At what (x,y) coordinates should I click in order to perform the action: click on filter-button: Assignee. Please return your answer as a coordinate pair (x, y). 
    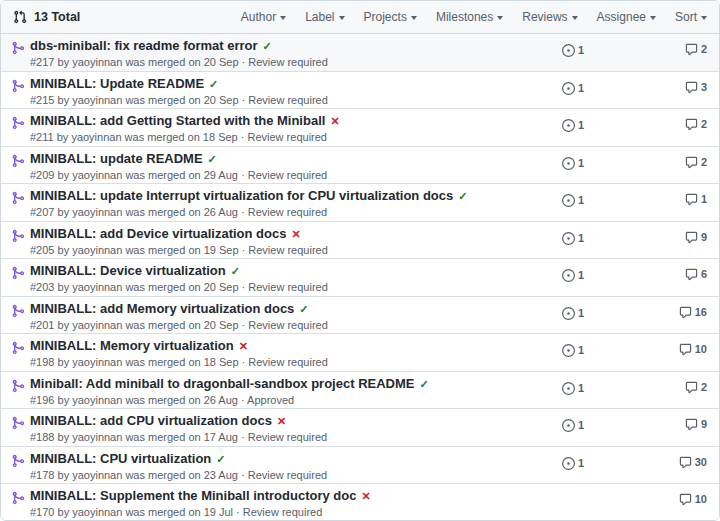
    Looking at the image, I should click on (626, 17).